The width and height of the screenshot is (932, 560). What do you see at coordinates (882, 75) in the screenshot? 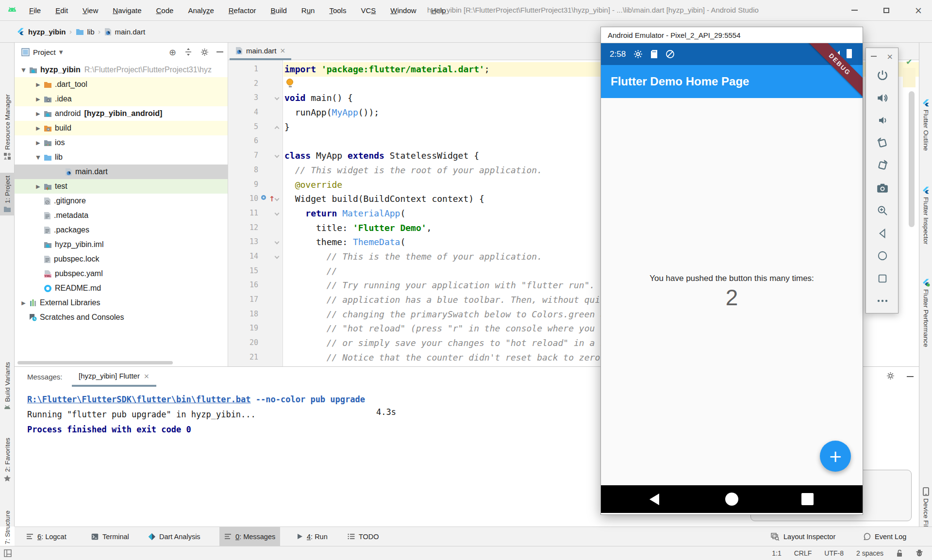
I see `emulator-power-icon` at bounding box center [882, 75].